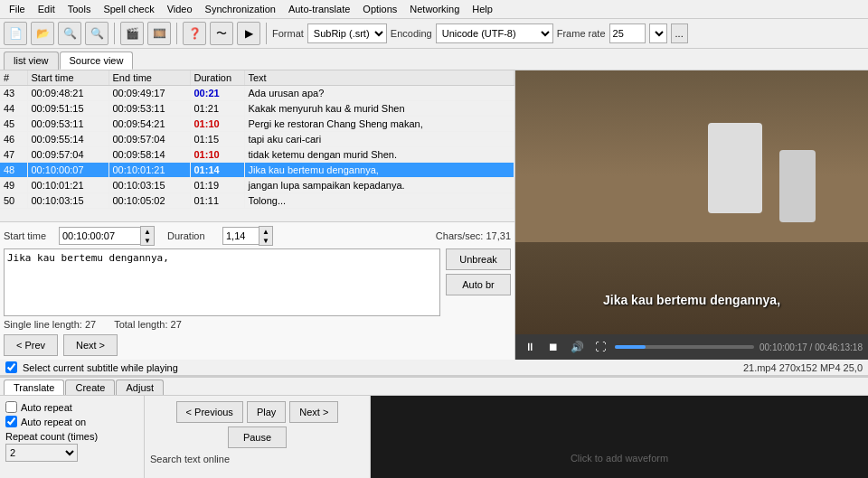 The height and width of the screenshot is (478, 868). What do you see at coordinates (797, 186) in the screenshot?
I see `scene-figure2` at bounding box center [797, 186].